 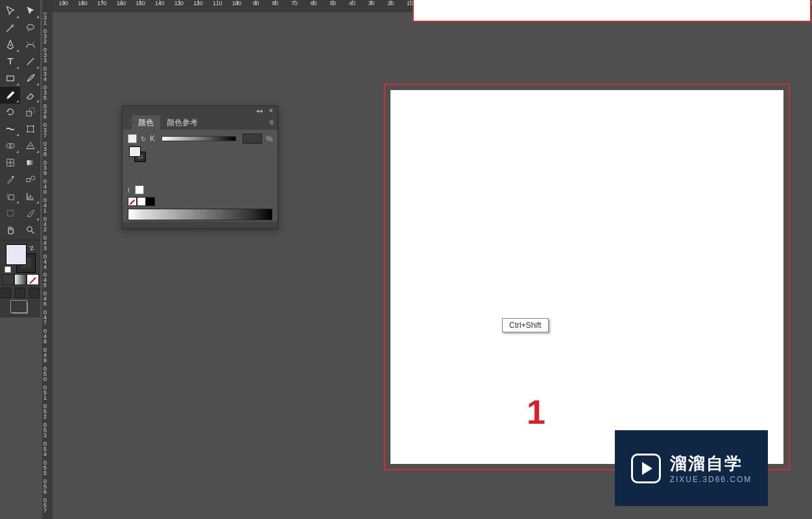 I want to click on swap-fill-stroke-icon, so click(x=32, y=248).